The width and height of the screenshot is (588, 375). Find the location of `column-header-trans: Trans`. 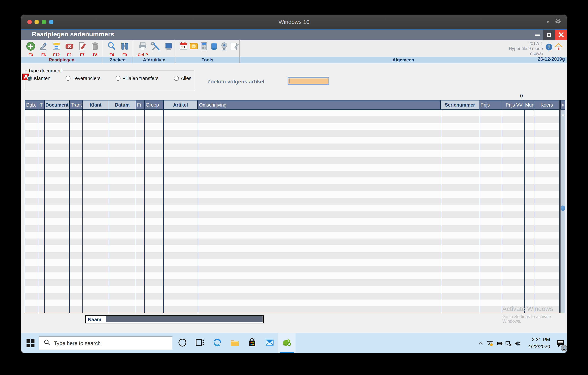

column-header-trans: Trans is located at coordinates (76, 105).